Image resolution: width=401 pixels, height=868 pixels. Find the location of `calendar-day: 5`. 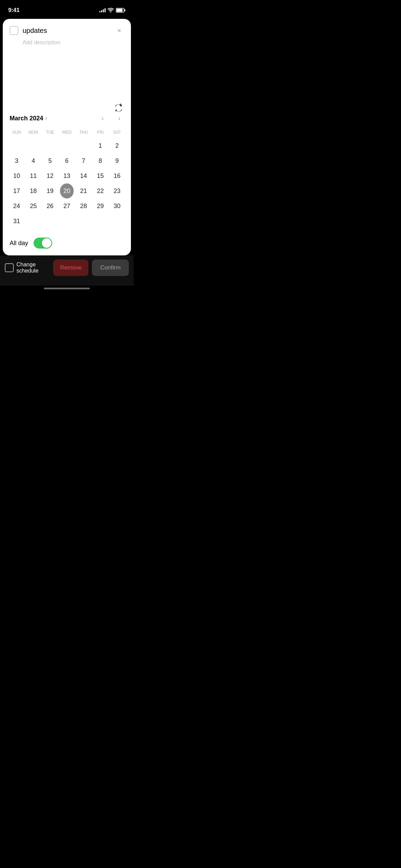

calendar-day: 5 is located at coordinates (50, 161).